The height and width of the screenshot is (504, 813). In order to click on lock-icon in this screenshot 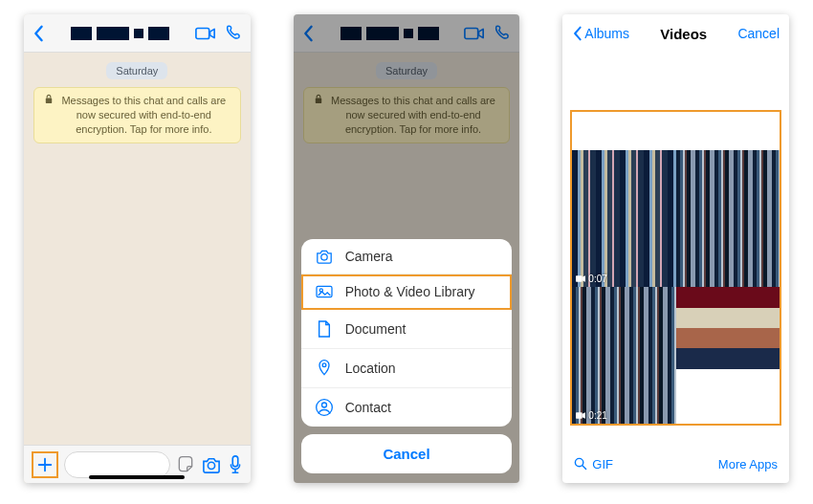, I will do `click(49, 101)`.